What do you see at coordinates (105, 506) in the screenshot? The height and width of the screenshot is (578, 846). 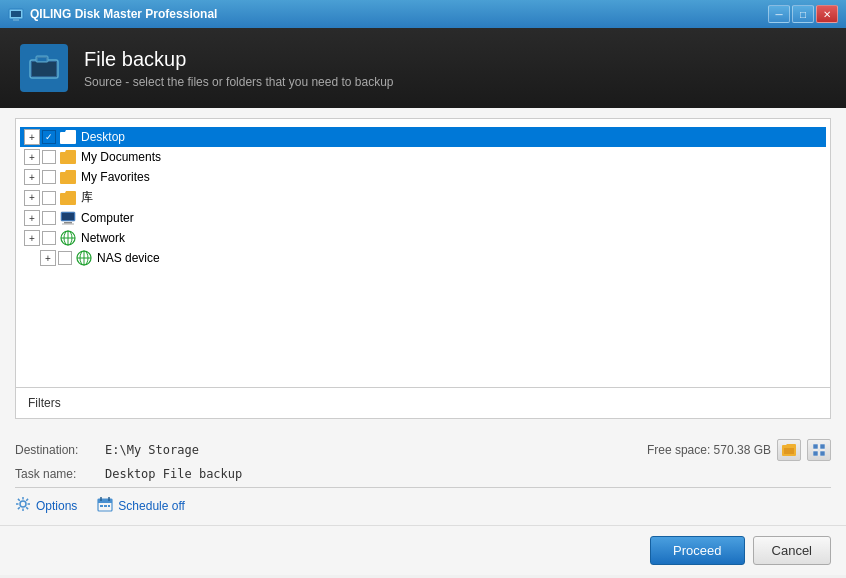 I see `calendar-icon` at bounding box center [105, 506].